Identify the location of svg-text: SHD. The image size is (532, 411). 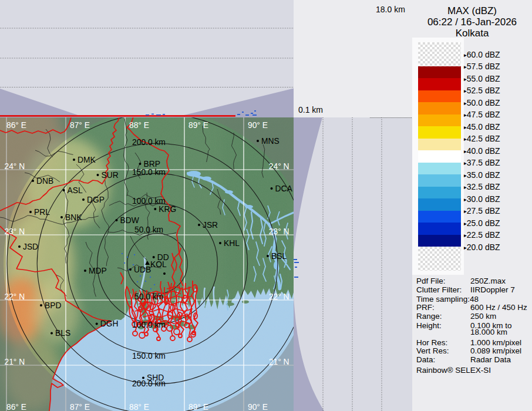
(155, 378).